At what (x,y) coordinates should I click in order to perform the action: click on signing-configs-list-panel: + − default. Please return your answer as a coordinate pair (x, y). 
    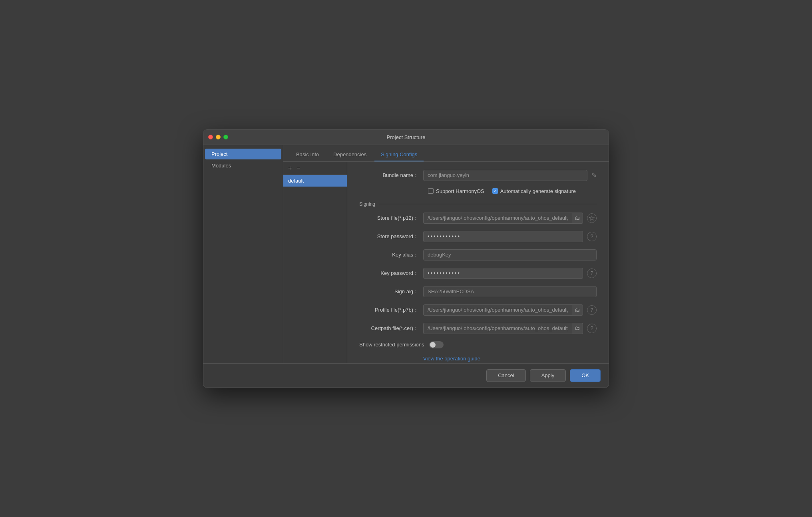
    Looking at the image, I should click on (315, 262).